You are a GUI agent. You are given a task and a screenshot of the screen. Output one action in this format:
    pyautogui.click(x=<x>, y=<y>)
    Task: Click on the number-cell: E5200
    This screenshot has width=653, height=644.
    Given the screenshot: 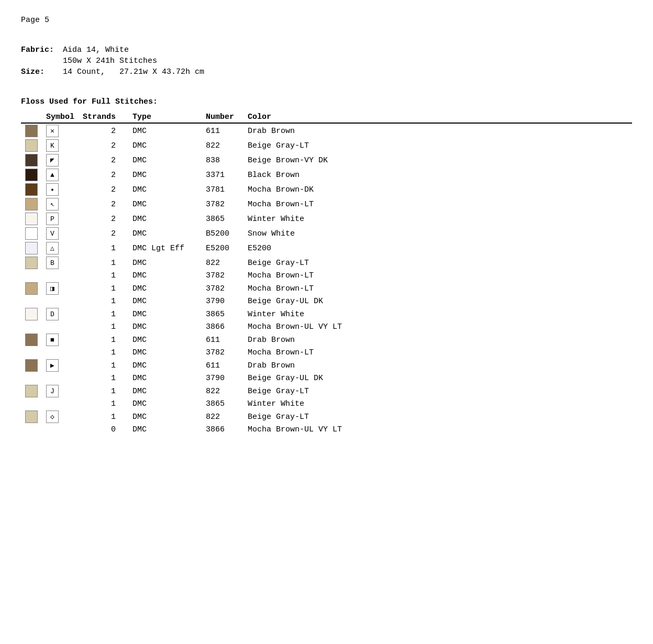 What is the action you would take?
    pyautogui.click(x=223, y=248)
    